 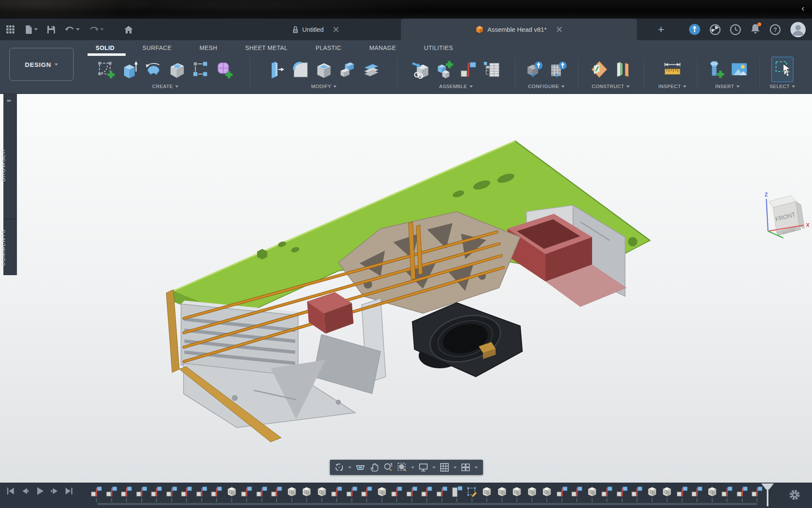 What do you see at coordinates (467, 340) in the screenshot?
I see `model-fan` at bounding box center [467, 340].